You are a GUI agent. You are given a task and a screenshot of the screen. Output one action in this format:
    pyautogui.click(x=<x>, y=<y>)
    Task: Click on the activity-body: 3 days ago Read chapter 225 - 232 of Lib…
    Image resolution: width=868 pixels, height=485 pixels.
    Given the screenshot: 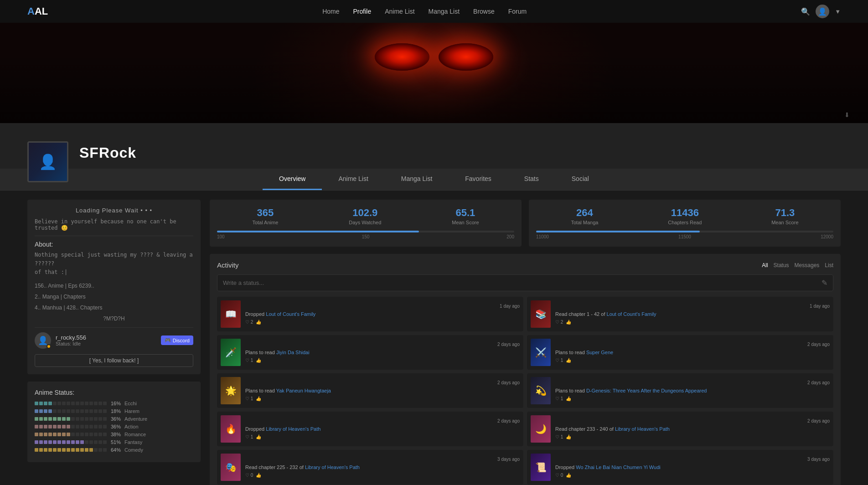 What is the action you would take?
    pyautogui.click(x=382, y=468)
    